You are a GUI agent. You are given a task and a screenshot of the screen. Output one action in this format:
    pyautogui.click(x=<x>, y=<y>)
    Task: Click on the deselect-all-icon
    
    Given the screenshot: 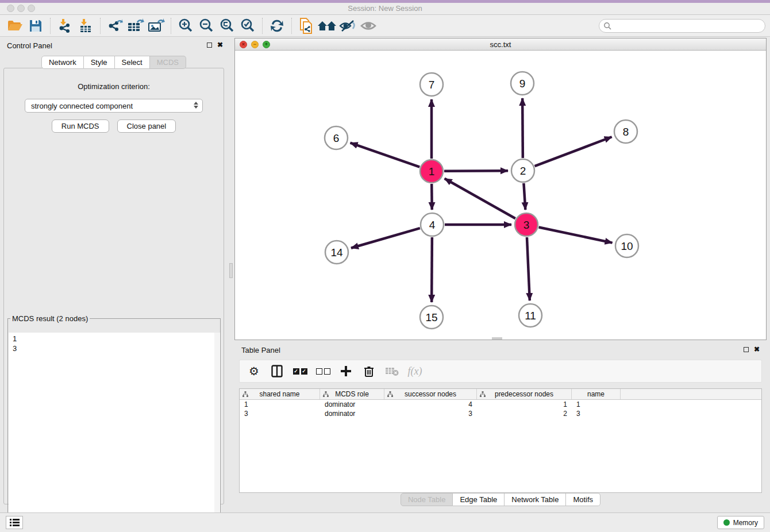 What is the action you would take?
    pyautogui.click(x=323, y=371)
    